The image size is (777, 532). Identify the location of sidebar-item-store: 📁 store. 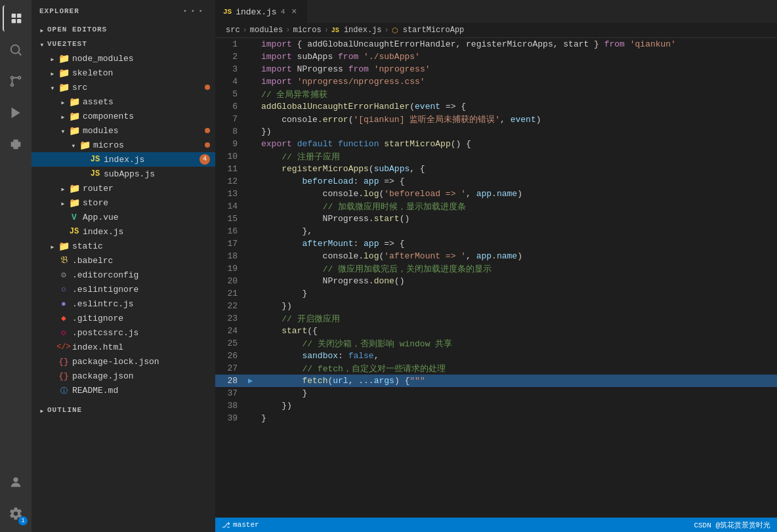
(123, 203).